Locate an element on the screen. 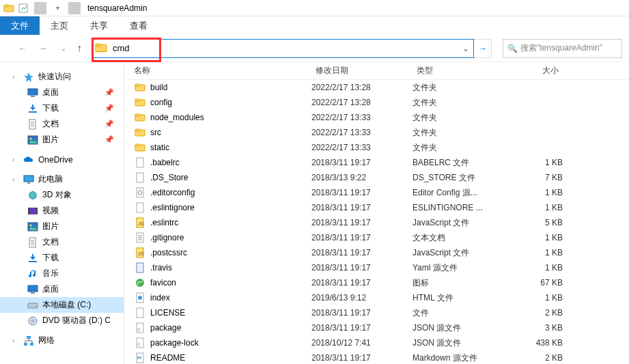 The width and height of the screenshot is (629, 364). download-icon is located at coordinates (33, 109).